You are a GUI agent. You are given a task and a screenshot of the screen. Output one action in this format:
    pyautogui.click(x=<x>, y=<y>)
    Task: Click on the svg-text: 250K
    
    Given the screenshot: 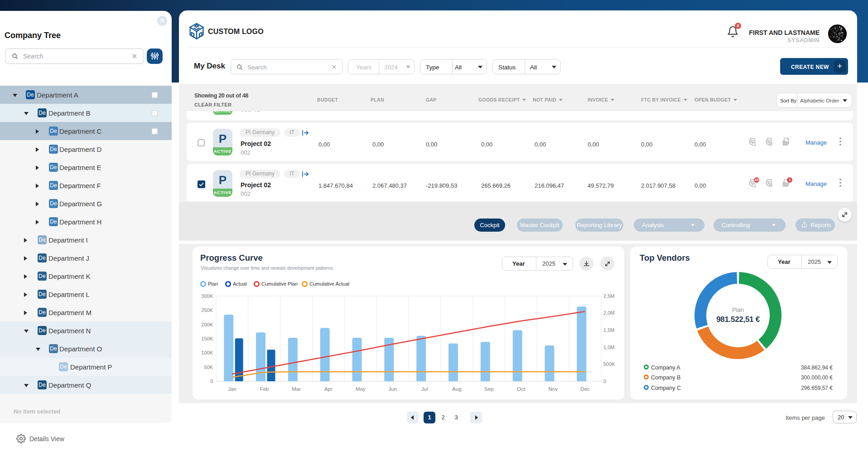 What is the action you would take?
    pyautogui.click(x=207, y=310)
    